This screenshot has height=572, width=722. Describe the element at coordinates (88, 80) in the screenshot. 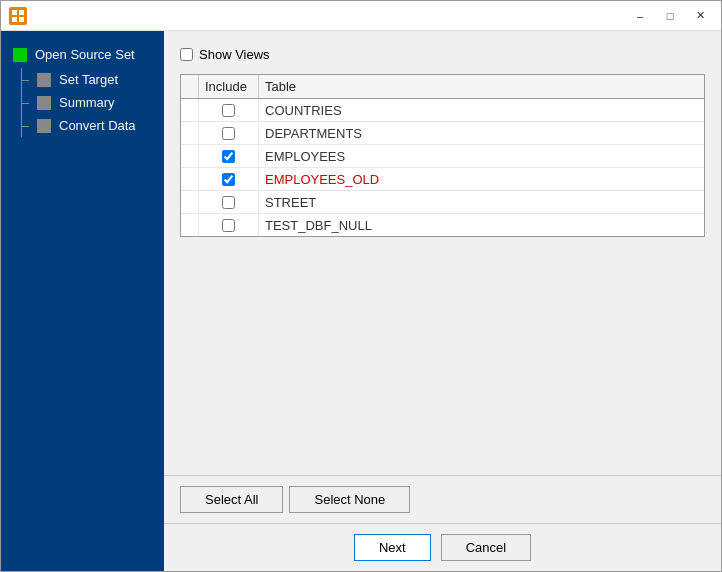

I see `sidebar-label-set-target: Set Target` at that location.